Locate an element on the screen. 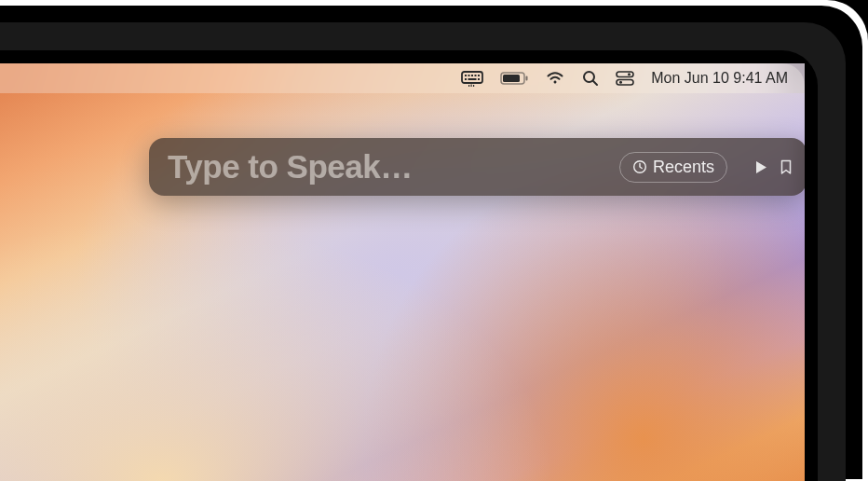 This screenshot has width=868, height=481. speak-input: Type to Speak… is located at coordinates (387, 167).